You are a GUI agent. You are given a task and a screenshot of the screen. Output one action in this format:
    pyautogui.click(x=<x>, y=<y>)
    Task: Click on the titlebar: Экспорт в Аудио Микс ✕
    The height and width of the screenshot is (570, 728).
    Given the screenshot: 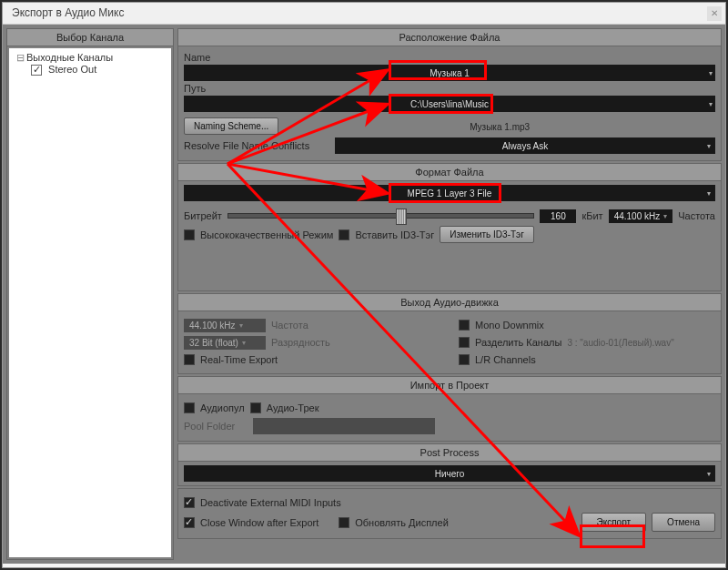 What is the action you would take?
    pyautogui.click(x=364, y=14)
    